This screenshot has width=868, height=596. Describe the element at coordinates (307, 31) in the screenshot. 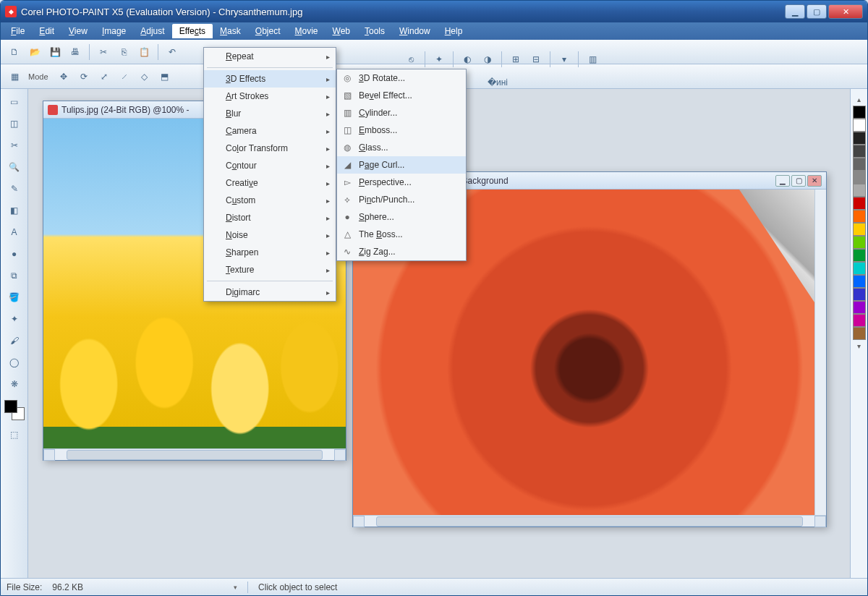

I see `menu-movie: Movie` at that location.